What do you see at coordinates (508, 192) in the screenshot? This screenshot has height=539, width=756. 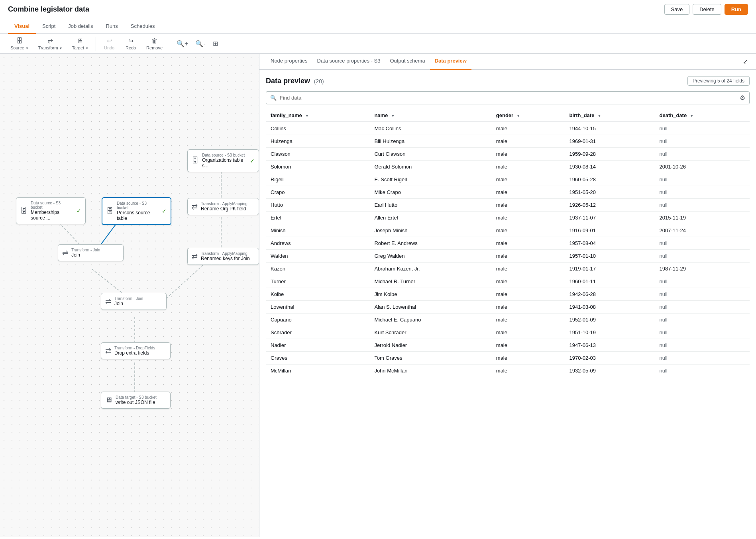 I see `table-row: CrapoMike Crapomale1951-05-20null` at bounding box center [508, 192].